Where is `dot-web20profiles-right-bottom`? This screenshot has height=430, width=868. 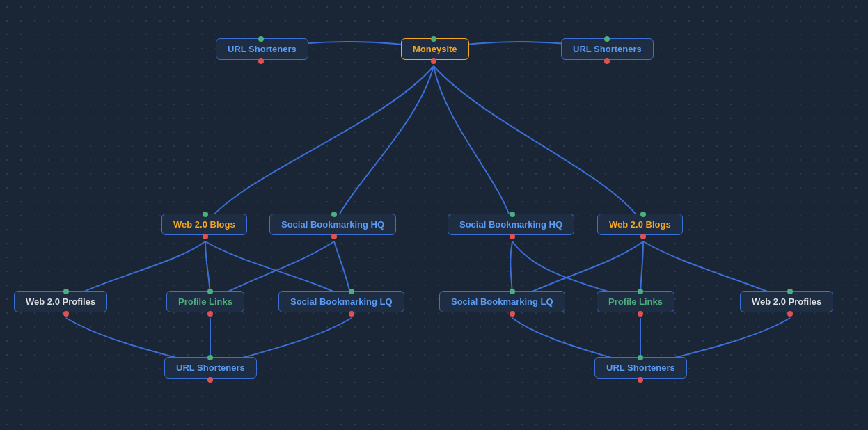 dot-web20profiles-right-bottom is located at coordinates (790, 314).